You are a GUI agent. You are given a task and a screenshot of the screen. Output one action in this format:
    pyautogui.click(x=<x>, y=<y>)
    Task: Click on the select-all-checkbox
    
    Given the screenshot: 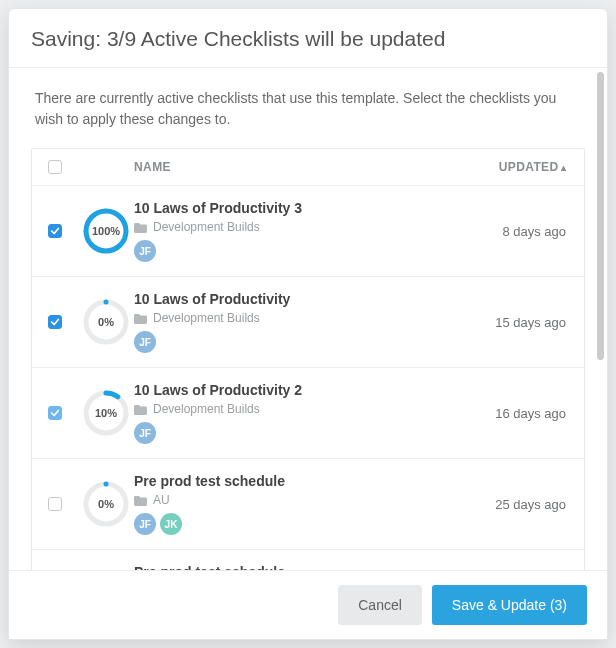 What is the action you would take?
    pyautogui.click(x=55, y=167)
    